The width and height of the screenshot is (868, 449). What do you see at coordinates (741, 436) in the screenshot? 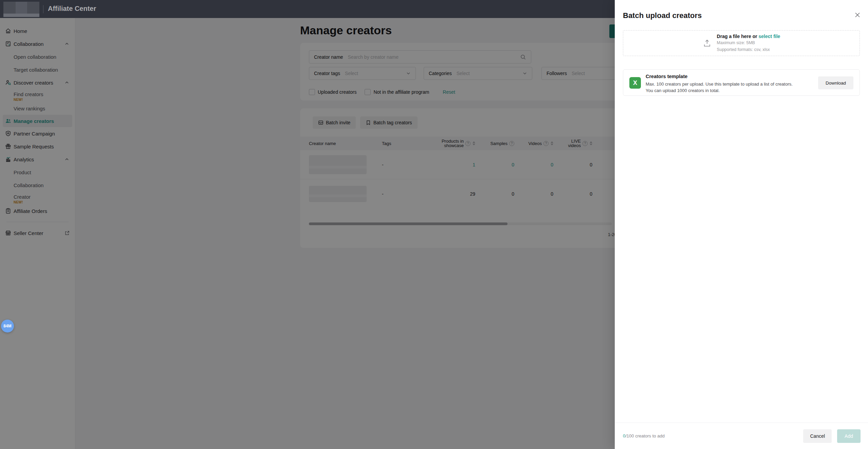
I see `drawer-footer: 0/100 creators to add Cancel Add` at bounding box center [741, 436].